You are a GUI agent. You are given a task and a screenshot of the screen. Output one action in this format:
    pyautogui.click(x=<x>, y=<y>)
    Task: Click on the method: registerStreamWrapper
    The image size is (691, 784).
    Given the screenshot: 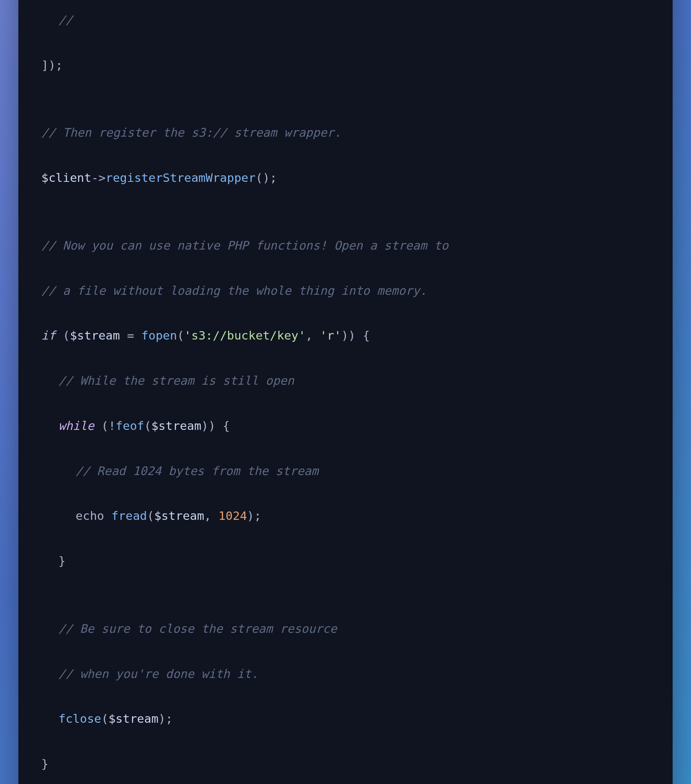 What is the action you would take?
    pyautogui.click(x=181, y=178)
    